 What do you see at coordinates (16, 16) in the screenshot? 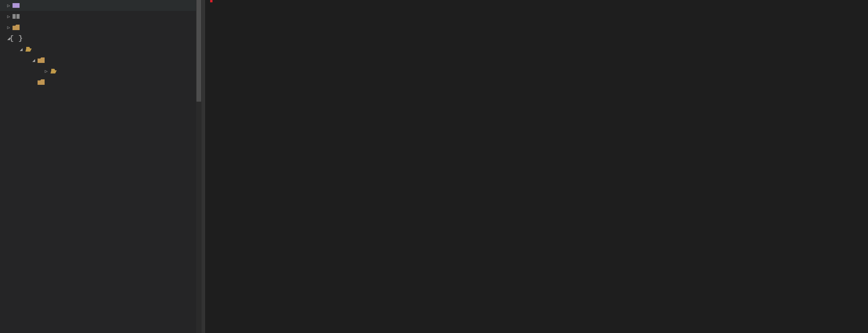
I see `references-icon` at bounding box center [16, 16].